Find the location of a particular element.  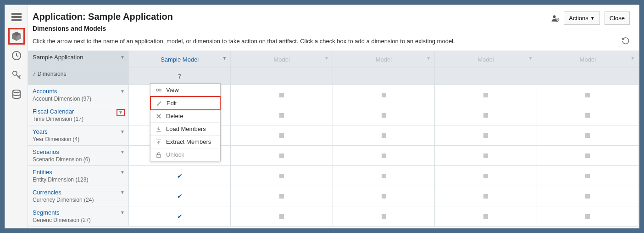

dimension-link: Scenarios is located at coordinates (78, 152).